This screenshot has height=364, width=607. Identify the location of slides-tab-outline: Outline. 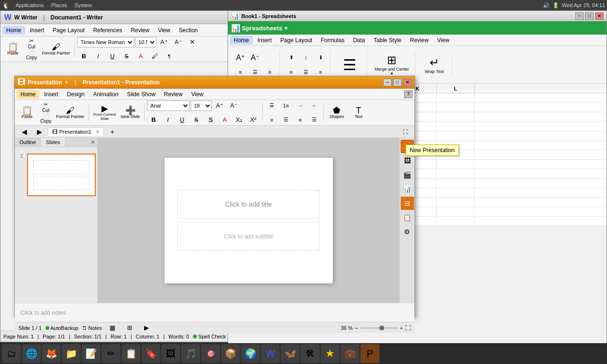
(28, 142).